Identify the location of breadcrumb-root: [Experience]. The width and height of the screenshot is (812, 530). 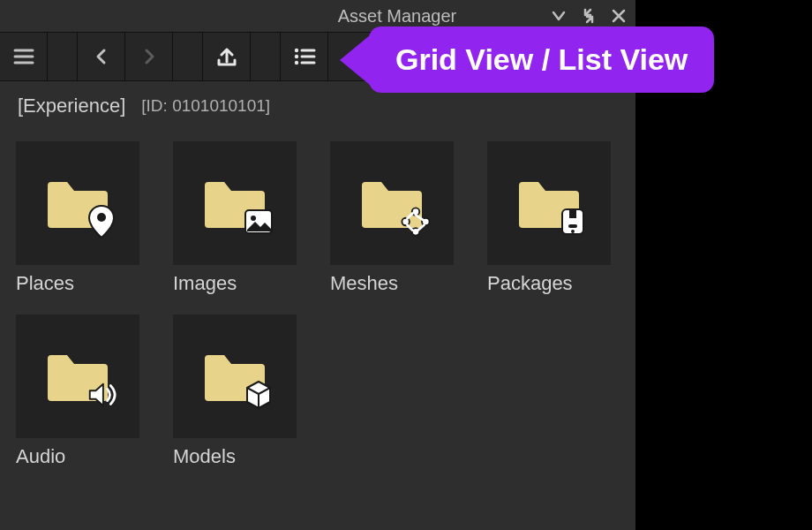
(71, 106).